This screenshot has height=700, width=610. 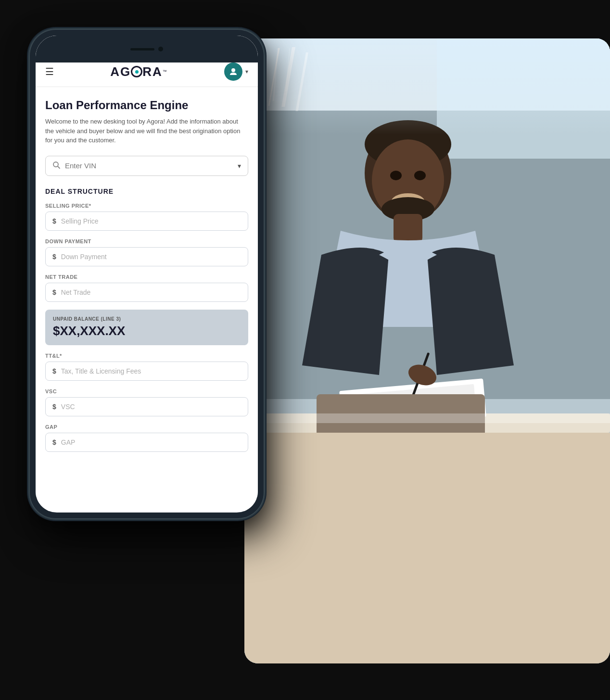 What do you see at coordinates (54, 442) in the screenshot?
I see `gap-dollar-icon: $` at bounding box center [54, 442].